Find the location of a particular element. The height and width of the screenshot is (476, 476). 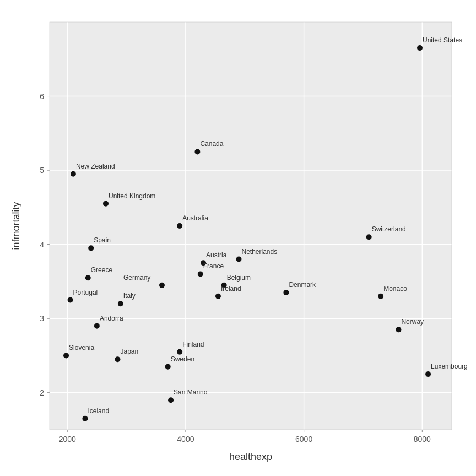

x-tick-label: 8000 is located at coordinates (422, 439).